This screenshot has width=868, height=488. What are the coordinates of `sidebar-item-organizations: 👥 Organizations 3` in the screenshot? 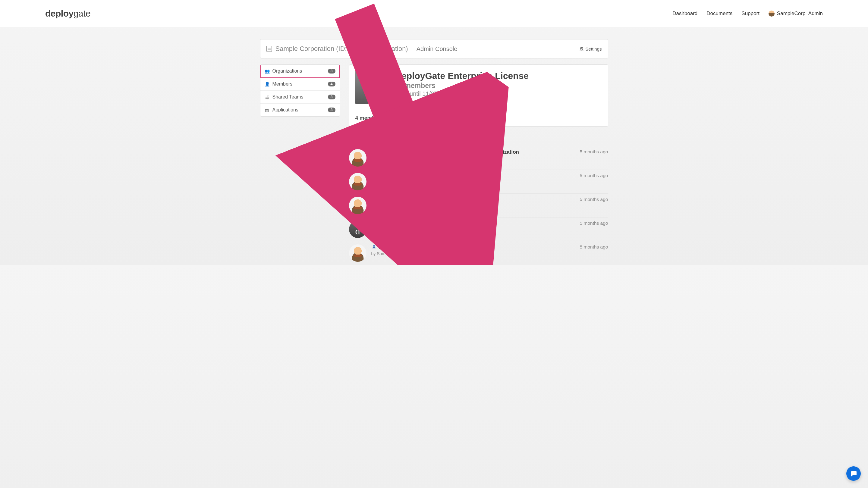 It's located at (300, 71).